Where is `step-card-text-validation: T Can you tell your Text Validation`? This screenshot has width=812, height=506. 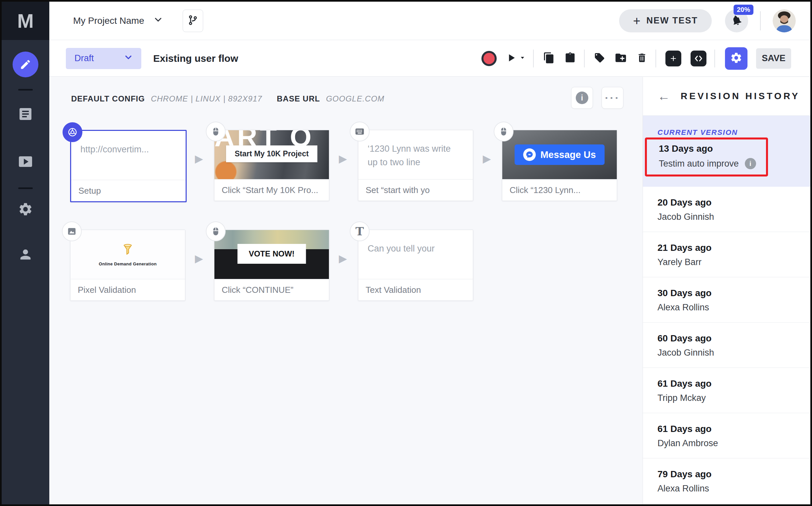
step-card-text-validation: T Can you tell your Text Validation is located at coordinates (416, 265).